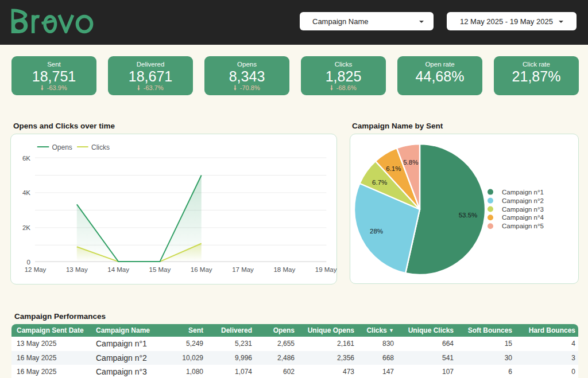  I want to click on svg-text: 4K, so click(26, 193).